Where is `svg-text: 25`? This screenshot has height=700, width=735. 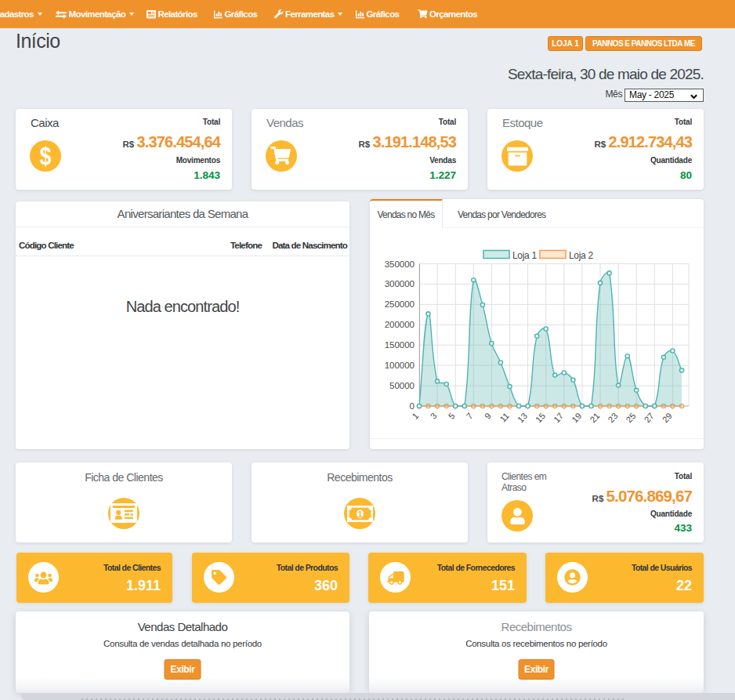
svg-text: 25 is located at coordinates (632, 417).